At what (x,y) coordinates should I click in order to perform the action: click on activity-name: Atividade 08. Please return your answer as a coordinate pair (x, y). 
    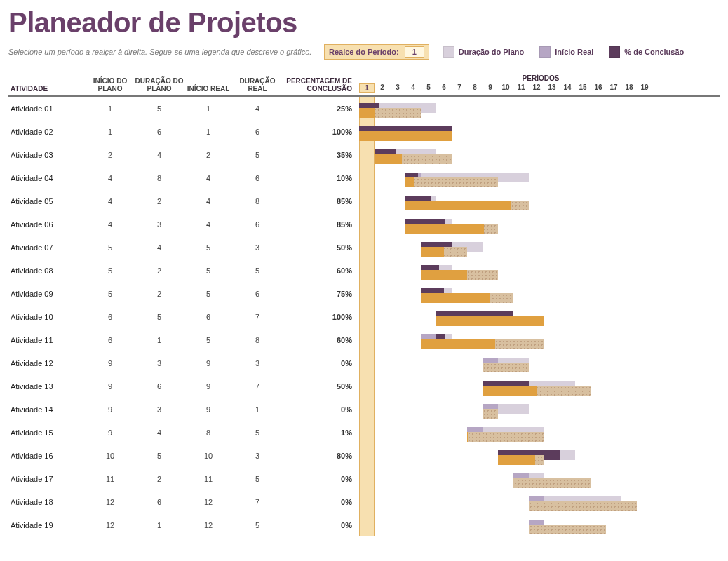
    Looking at the image, I should click on (47, 271).